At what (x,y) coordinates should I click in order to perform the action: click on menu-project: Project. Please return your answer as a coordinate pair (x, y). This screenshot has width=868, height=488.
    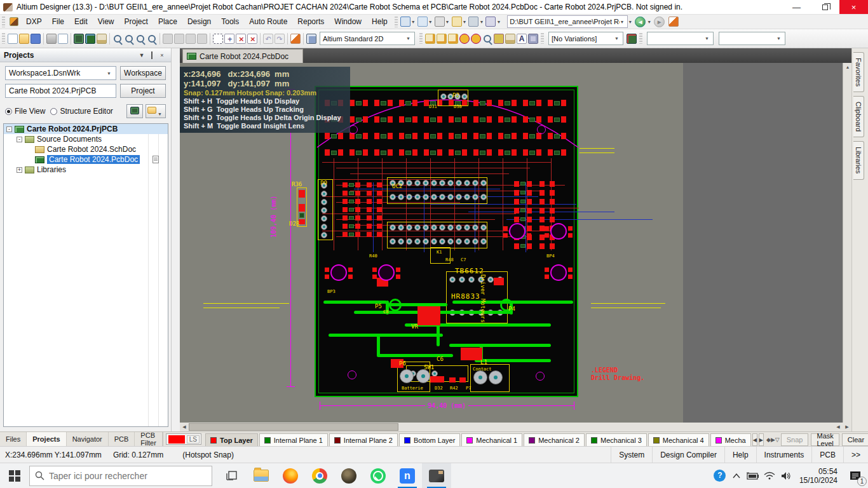
    Looking at the image, I should click on (136, 22).